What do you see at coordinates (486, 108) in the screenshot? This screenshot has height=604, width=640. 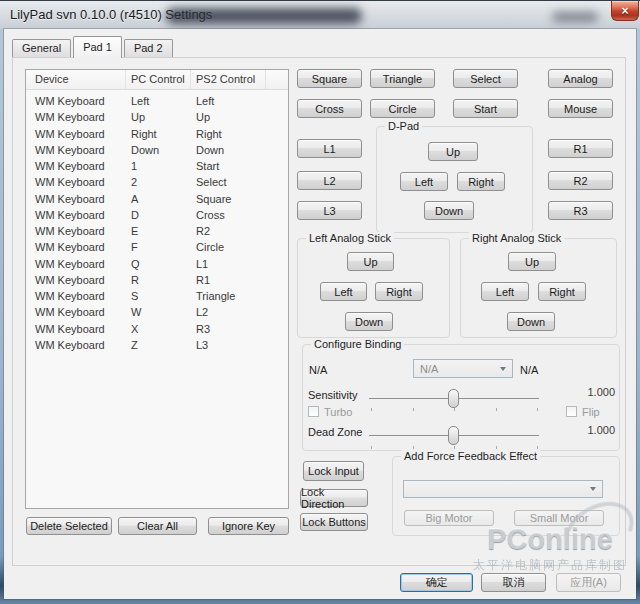 I see `start-button: Start` at bounding box center [486, 108].